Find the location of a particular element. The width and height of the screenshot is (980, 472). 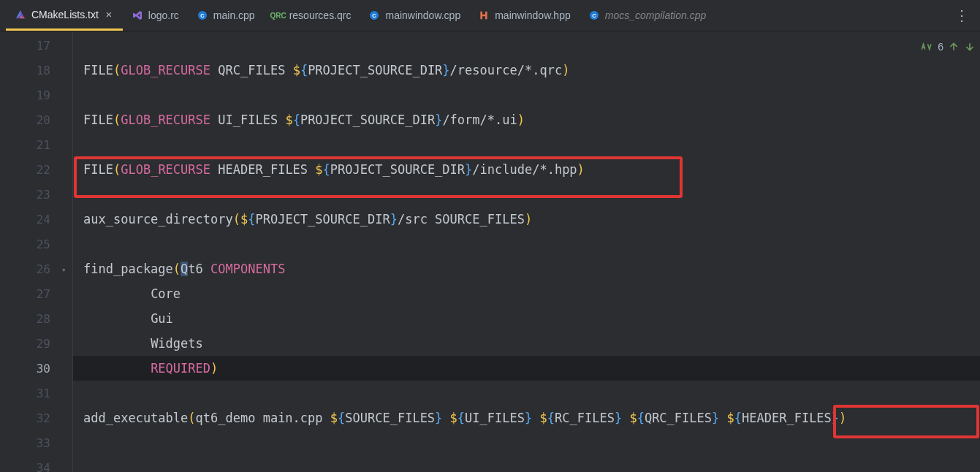

line-number: 27 is located at coordinates (37, 294).